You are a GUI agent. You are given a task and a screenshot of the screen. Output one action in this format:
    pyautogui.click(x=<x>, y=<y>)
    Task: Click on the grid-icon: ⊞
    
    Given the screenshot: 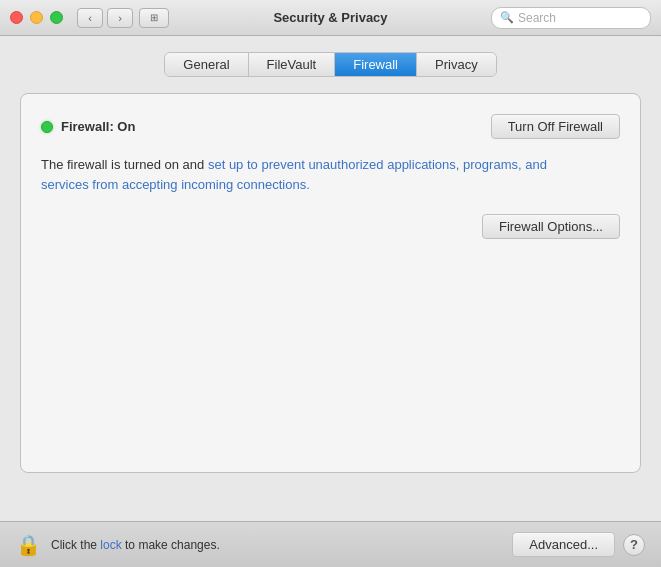 What is the action you would take?
    pyautogui.click(x=154, y=18)
    